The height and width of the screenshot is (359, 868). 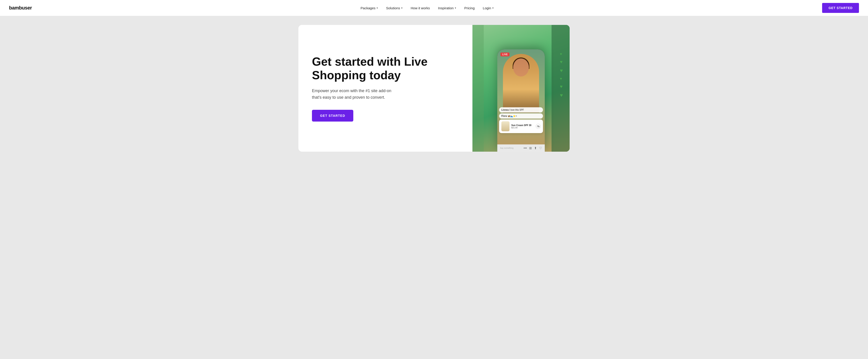 I want to click on hero-right-panel: ♥ ♥ ♥ ♥ ♥ ♥ LIVE, so click(x=521, y=88).